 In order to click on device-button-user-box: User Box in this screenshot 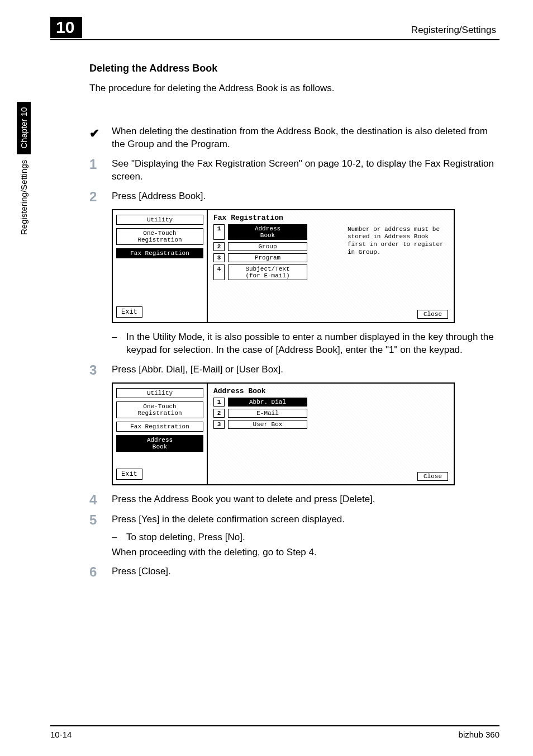, I will do `click(268, 424)`.